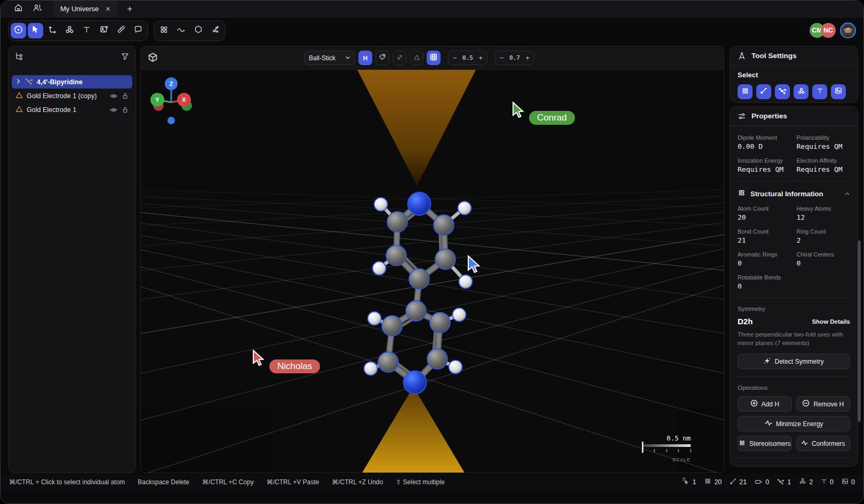 This screenshot has width=864, height=504. I want to click on tree-icon, so click(19, 57).